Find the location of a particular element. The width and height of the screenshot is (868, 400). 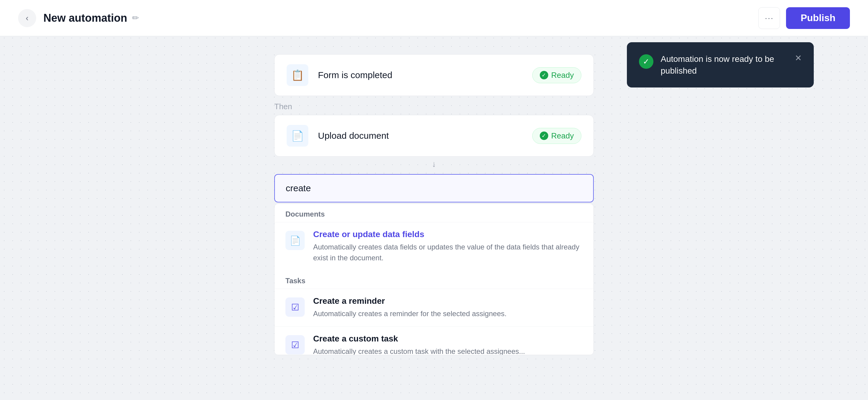

action-dropdown: Documents 📄 Create or update data fields… is located at coordinates (434, 279).